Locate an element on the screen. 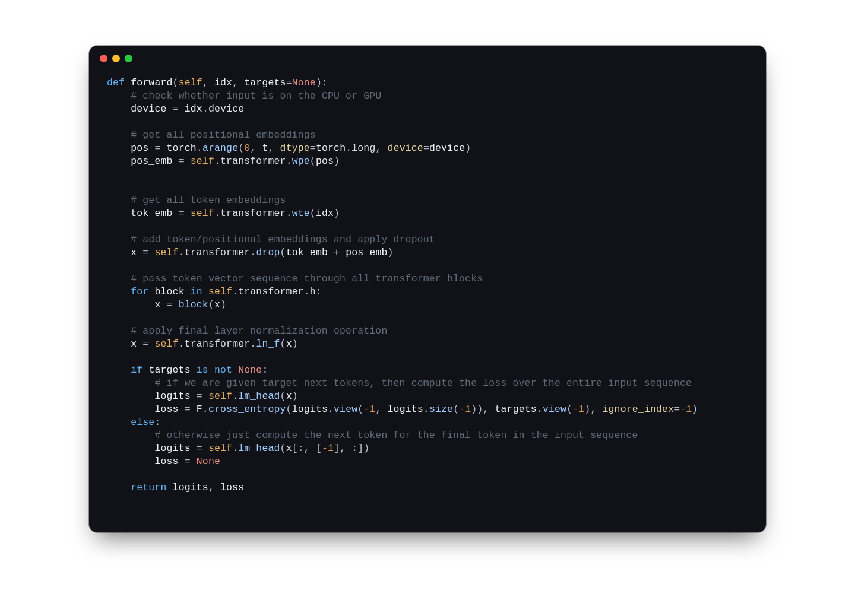 This screenshot has height=616, width=855. code-line: loss = F.cross_entropy(logits.view(-1, l… is located at coordinates (403, 409).